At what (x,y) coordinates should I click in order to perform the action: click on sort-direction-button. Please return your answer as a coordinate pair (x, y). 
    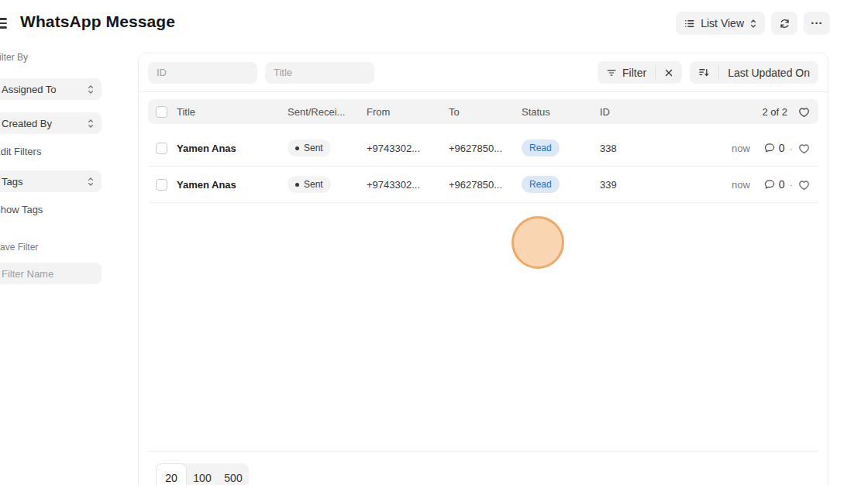
    Looking at the image, I should click on (704, 73).